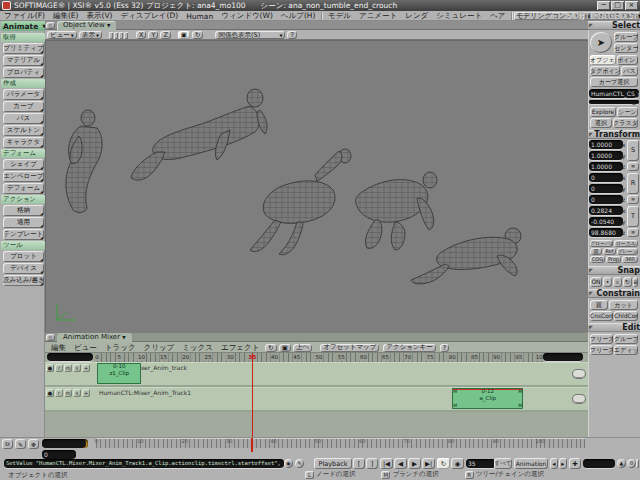 This screenshot has width=640, height=480. Describe the element at coordinates (24, 106) in the screenshot. I see `sidebar-item: カーブ◢` at that location.